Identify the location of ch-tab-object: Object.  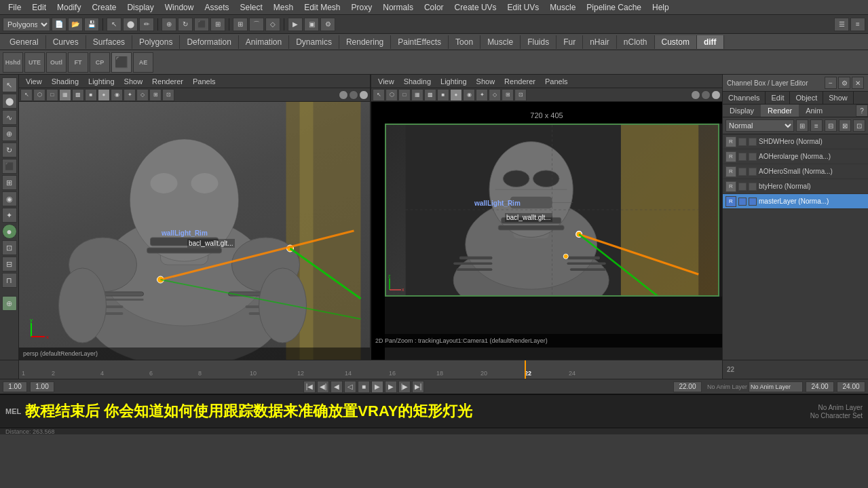
(806, 98).